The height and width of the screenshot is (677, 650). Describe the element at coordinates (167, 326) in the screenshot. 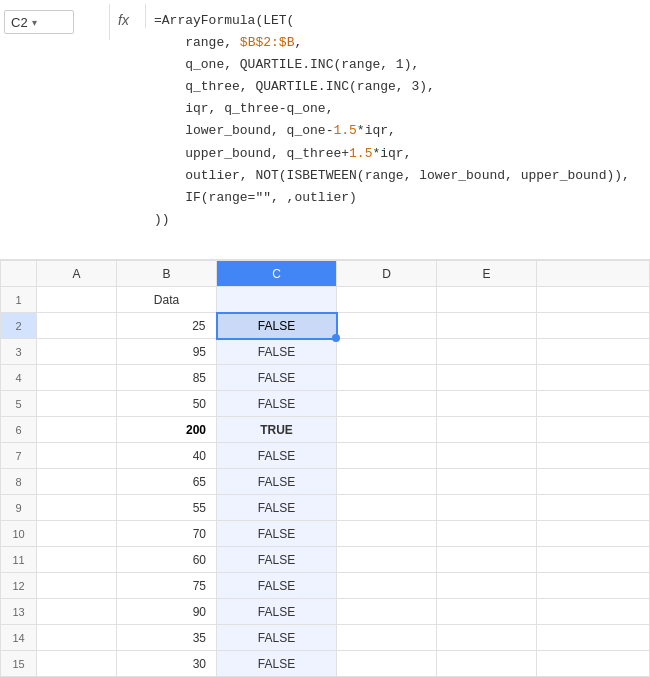

I see `cell-b: 25` at that location.